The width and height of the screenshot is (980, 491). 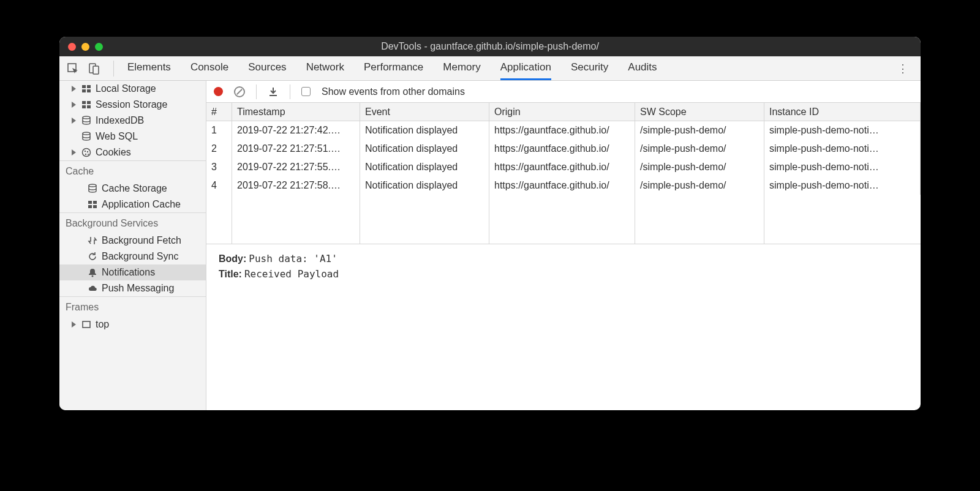 I want to click on col-header: Instance ID, so click(x=843, y=112).